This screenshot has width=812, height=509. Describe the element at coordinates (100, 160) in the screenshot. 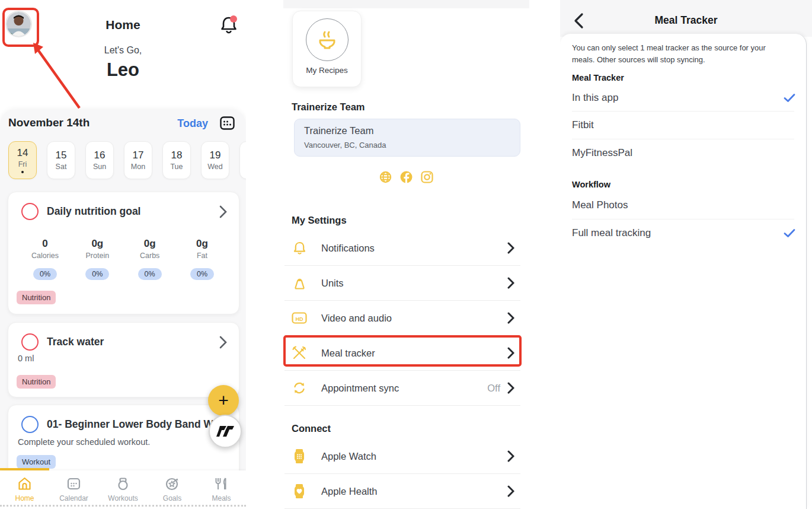

I see `day-chip: 16 Sun` at that location.